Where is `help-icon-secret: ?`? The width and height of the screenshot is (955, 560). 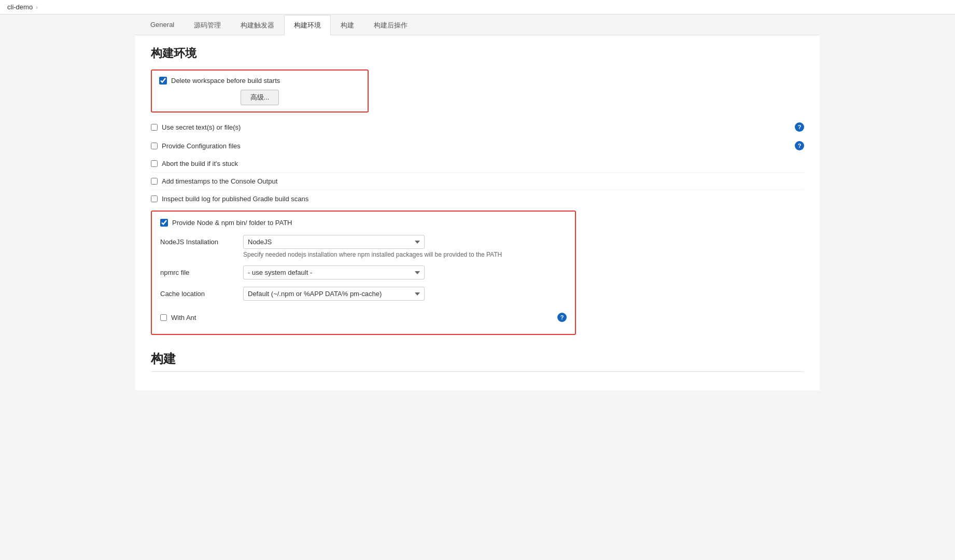
help-icon-secret: ? is located at coordinates (799, 127).